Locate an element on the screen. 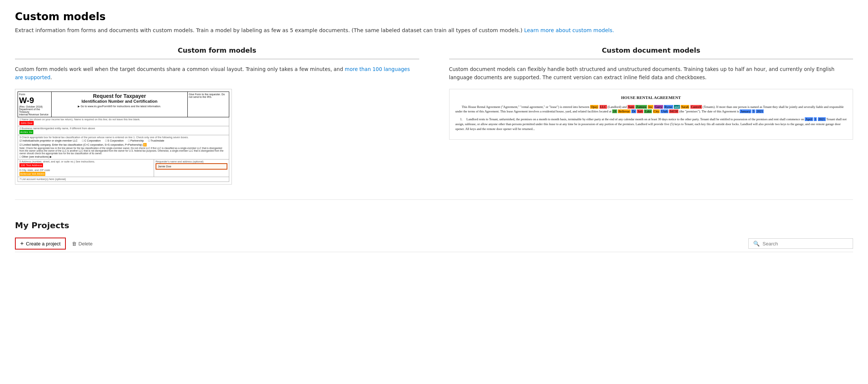 Image resolution: width=868 pixels, height=384 pixels. toolbar-left: + Create a project 🗑 Delete is located at coordinates (55, 244).